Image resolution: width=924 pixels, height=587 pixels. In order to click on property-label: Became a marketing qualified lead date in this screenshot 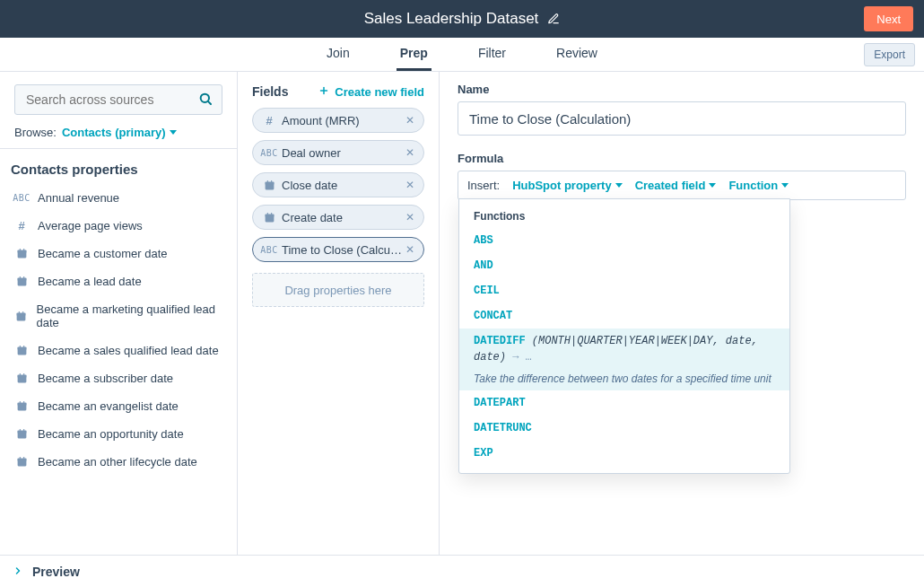, I will do `click(129, 316)`.